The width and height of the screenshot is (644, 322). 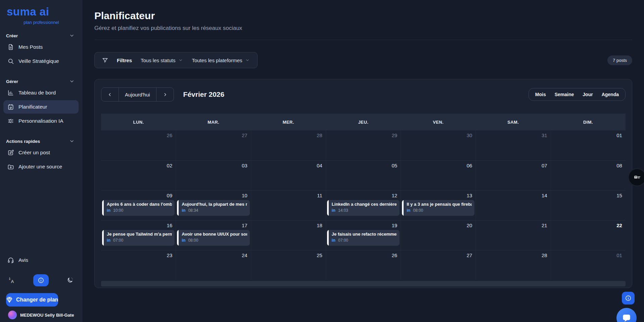 What do you see at coordinates (320, 255) in the screenshot?
I see `date-number: 25` at bounding box center [320, 255].